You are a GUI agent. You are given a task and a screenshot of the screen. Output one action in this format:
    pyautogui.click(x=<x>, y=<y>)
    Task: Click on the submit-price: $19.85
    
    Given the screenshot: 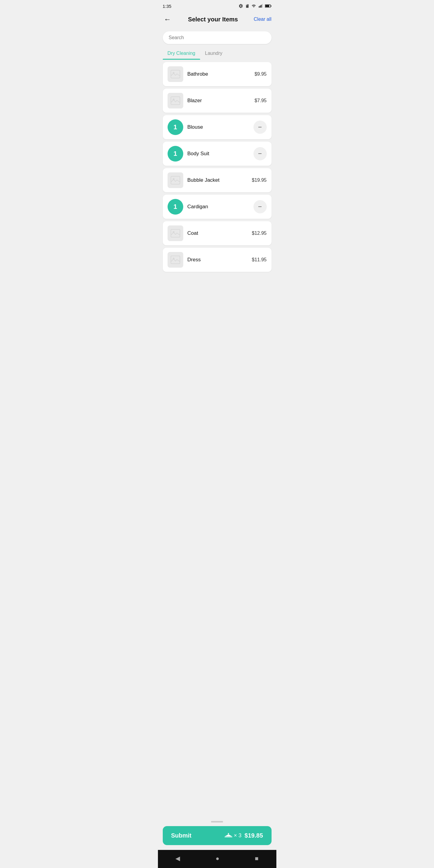 What is the action you would take?
    pyautogui.click(x=253, y=836)
    